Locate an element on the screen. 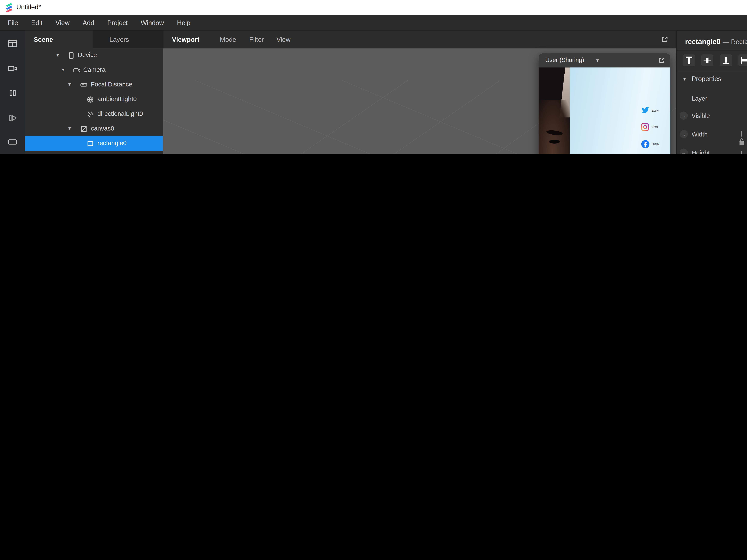 This screenshot has height=560, width=747. camera-source-dropdown: User (Sharing) is located at coordinates (565, 60).